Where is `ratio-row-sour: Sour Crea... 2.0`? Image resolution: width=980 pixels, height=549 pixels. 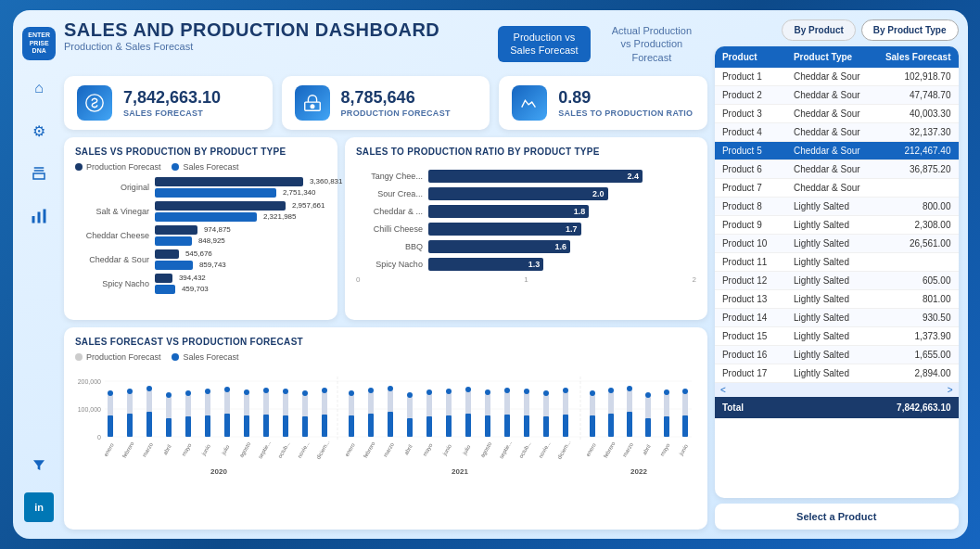 ratio-row-sour: Sour Crea... 2.0 is located at coordinates (527, 194).